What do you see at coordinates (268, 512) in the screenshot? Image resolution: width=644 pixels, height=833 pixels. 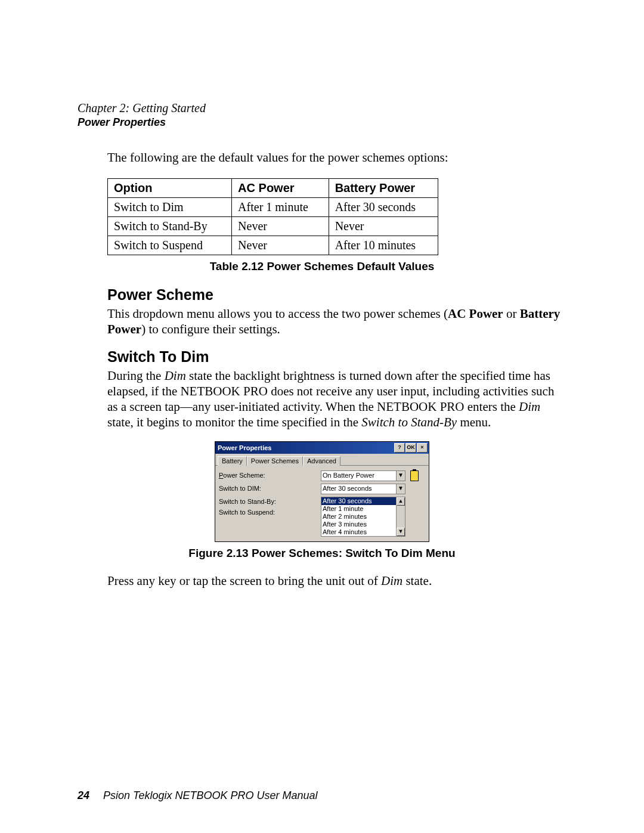 I see `label-switch-to-suspend: Switch to Suspend:` at bounding box center [268, 512].